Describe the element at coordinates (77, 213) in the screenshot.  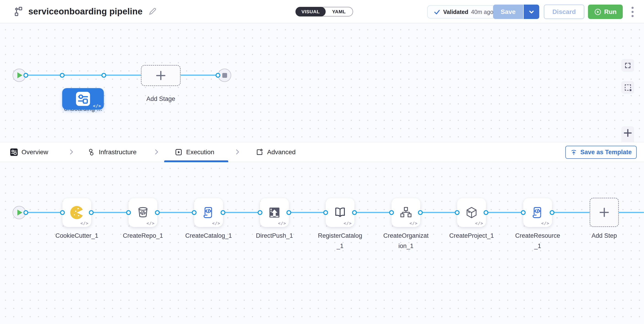
I see `step-node-cookiecutter: </>` at that location.